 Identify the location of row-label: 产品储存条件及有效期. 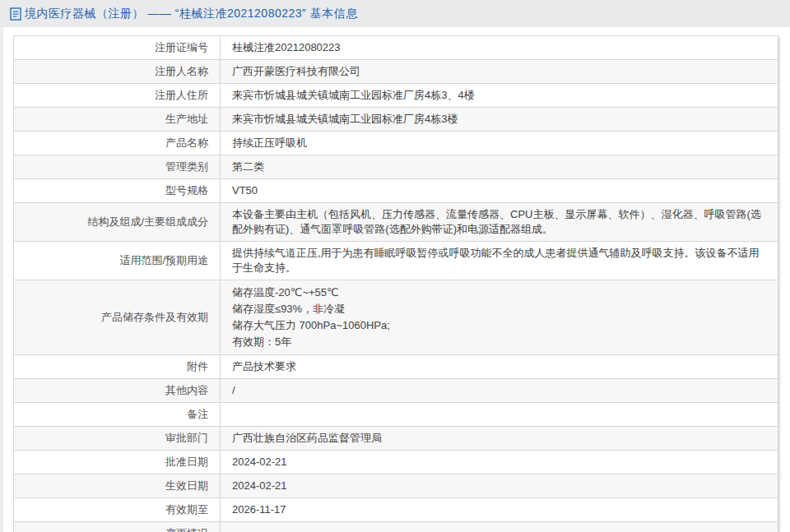
(117, 317).